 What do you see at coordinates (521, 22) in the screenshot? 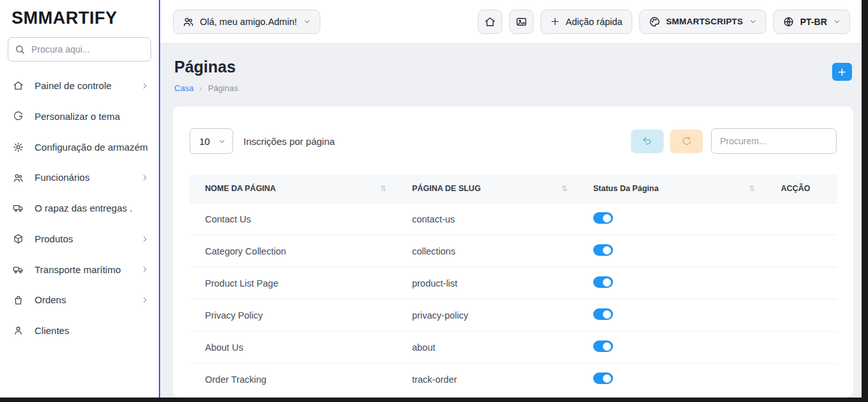
I see `media-button` at bounding box center [521, 22].